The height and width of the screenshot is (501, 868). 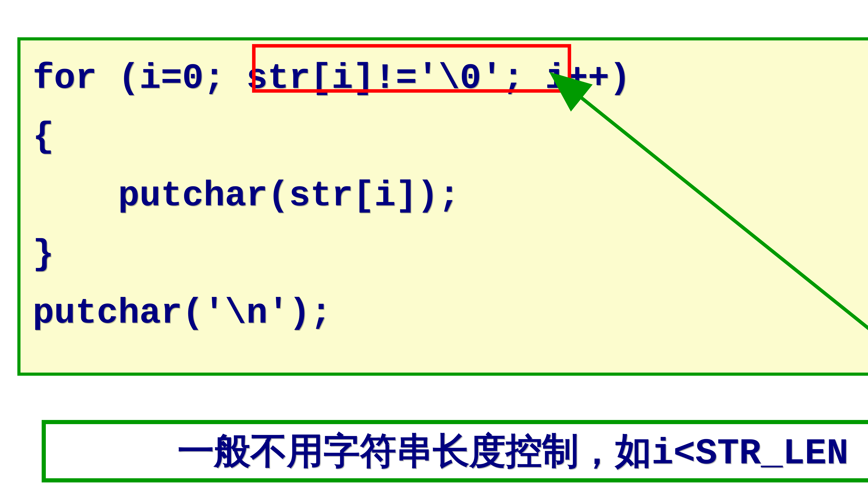 I want to click on annotation-text: 一般不用字符串长度控制，如i<STR_LEN, so click(x=513, y=451).